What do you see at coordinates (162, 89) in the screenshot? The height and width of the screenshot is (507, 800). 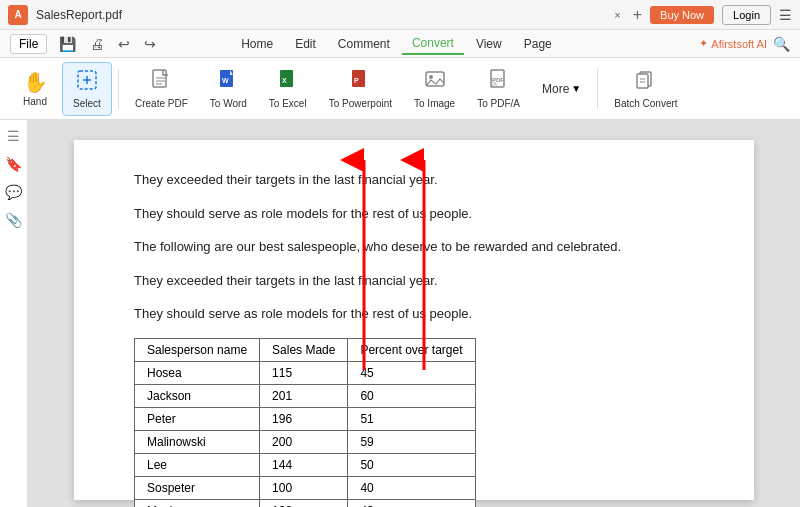 I see `create-pdf-button: Create PDF` at bounding box center [162, 89].